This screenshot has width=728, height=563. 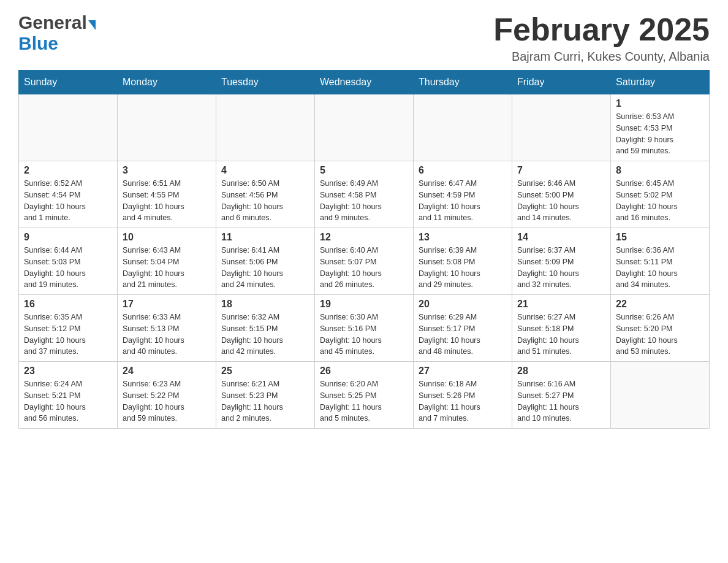 I want to click on day-number: 26, so click(x=364, y=371).